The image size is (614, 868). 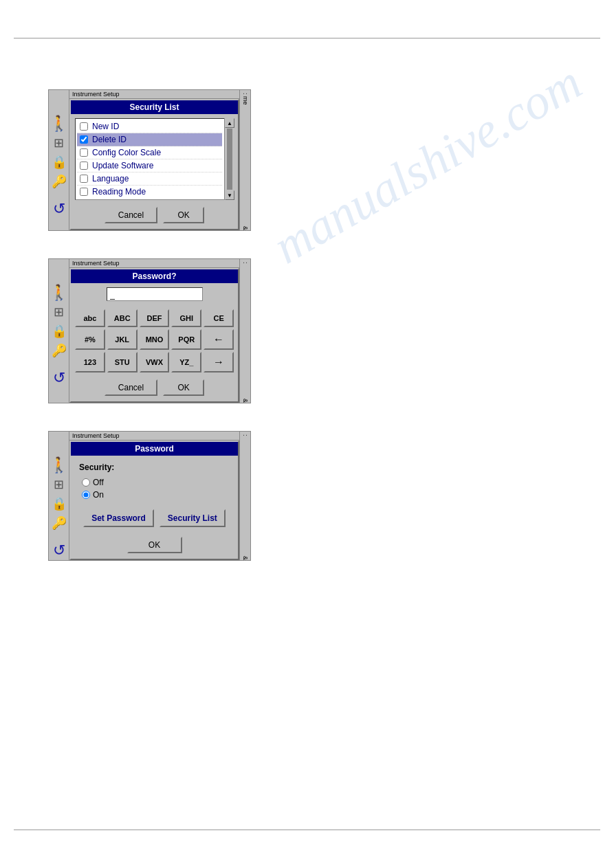 I want to click on top-rule, so click(x=307, y=38).